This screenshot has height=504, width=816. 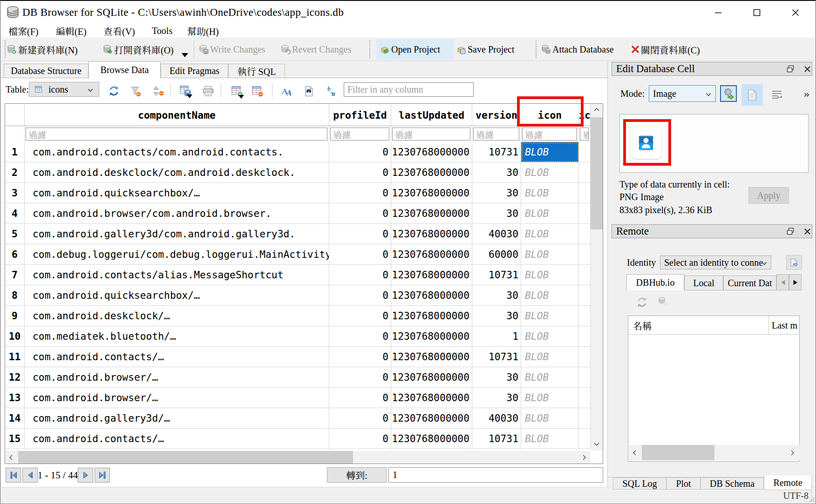 I want to click on previous-page-button, so click(x=30, y=475).